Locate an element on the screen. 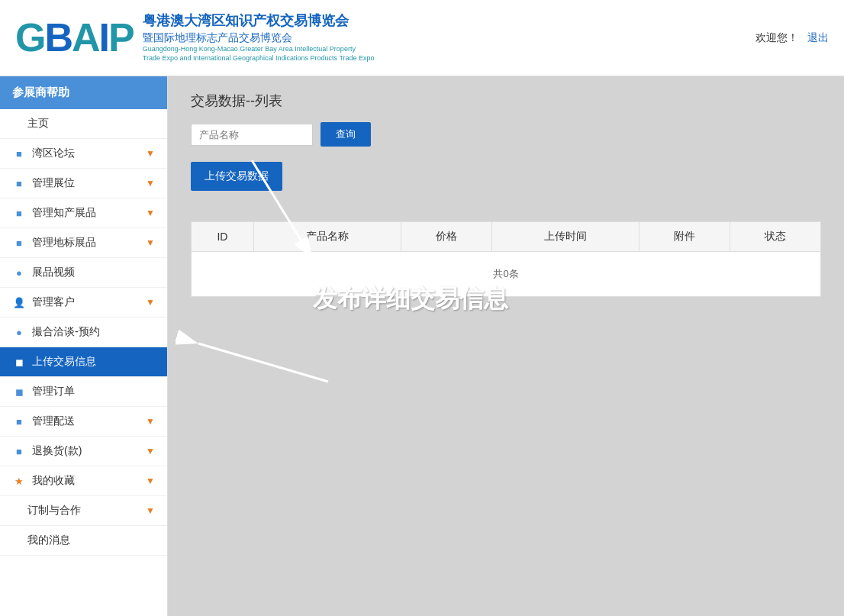 The width and height of the screenshot is (844, 616). sidebar-label-customize: 订制与合作 is located at coordinates (87, 511).